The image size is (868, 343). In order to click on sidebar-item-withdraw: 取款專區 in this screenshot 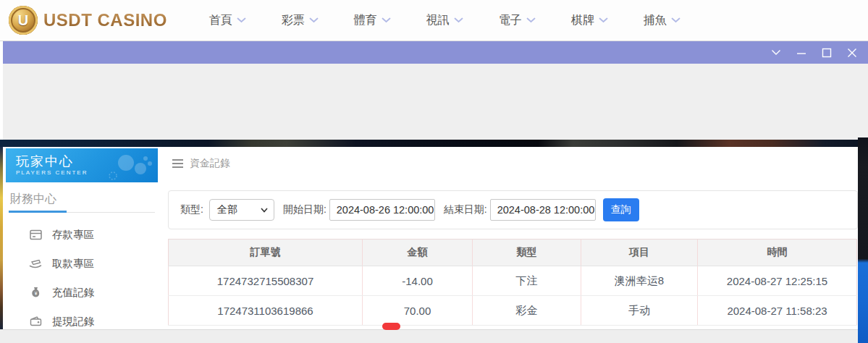, I will do `click(80, 263)`.